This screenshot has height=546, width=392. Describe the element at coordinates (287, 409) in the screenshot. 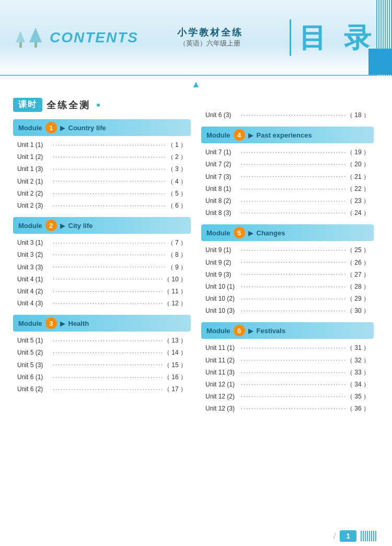

I see `toc-item: Unit 12 (3)·····························…` at that location.